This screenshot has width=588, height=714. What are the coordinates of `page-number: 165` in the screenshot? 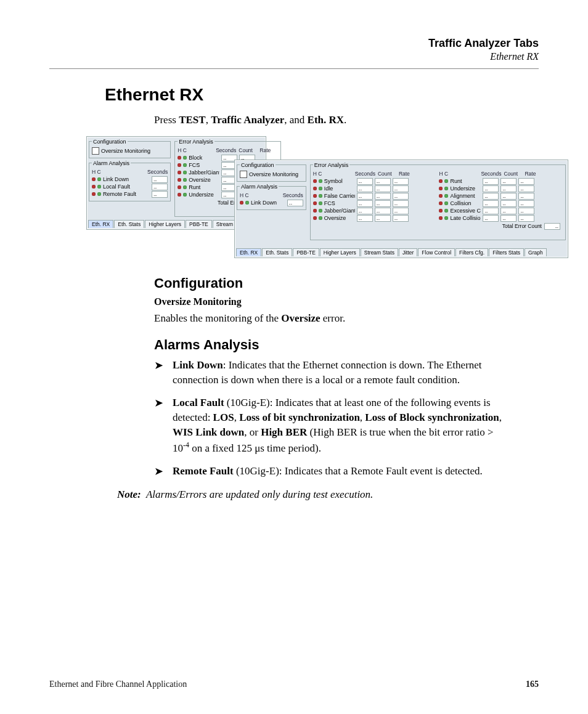 It's located at (533, 684).